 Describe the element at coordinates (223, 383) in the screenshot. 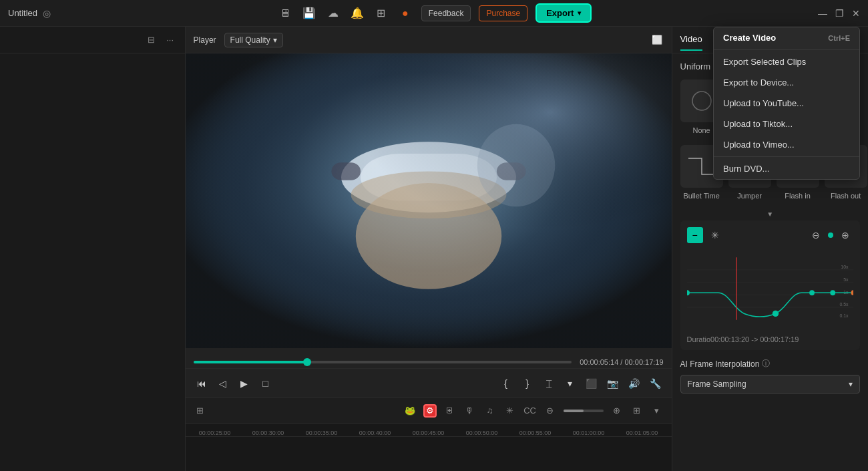

I see `frame-back-button: ◁` at that location.